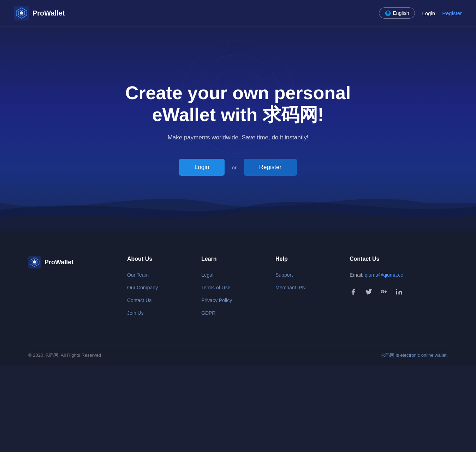  What do you see at coordinates (357, 275) in the screenshot?
I see `email-label: Email:` at bounding box center [357, 275].